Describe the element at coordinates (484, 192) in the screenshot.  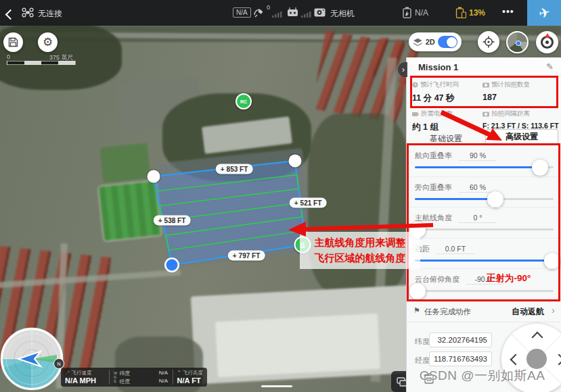
I see `slider-row-side-overlap: 旁向重叠率60 %` at that location.